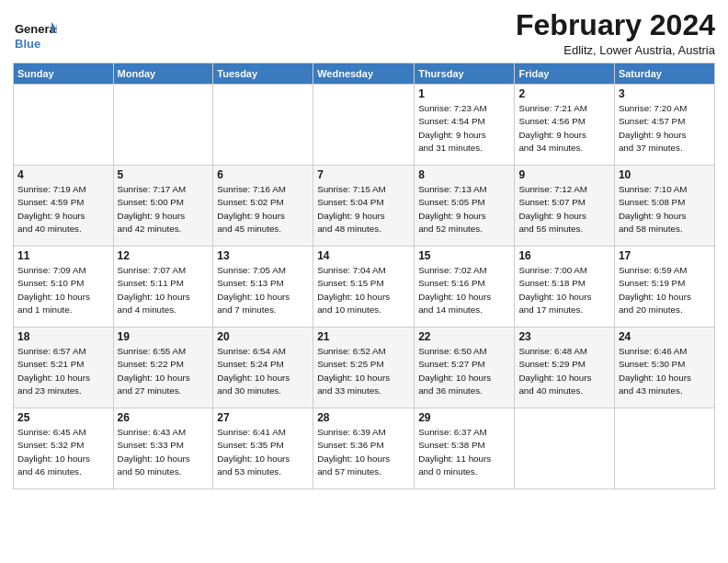 The width and height of the screenshot is (728, 563). What do you see at coordinates (664, 125) in the screenshot?
I see `calendar-cell: 3Sunrise: 7:20 AMSunset: 4:57 PMDaylight…` at bounding box center [664, 125].